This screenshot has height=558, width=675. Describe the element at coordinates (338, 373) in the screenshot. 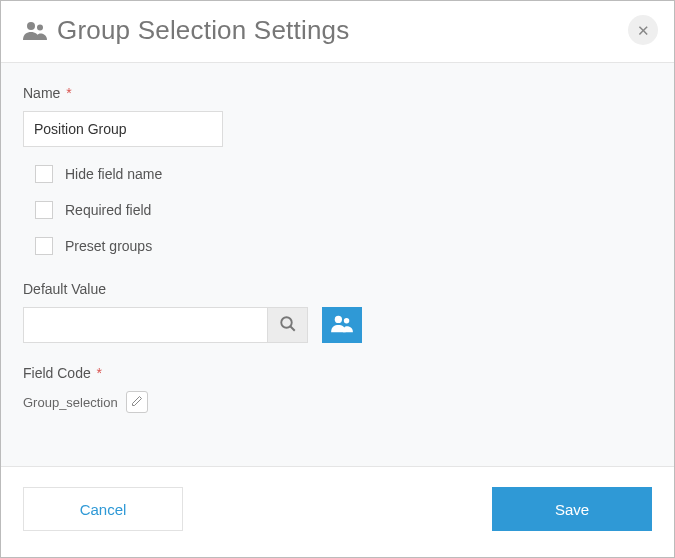

I see `field-code-label: Field Code *` at that location.